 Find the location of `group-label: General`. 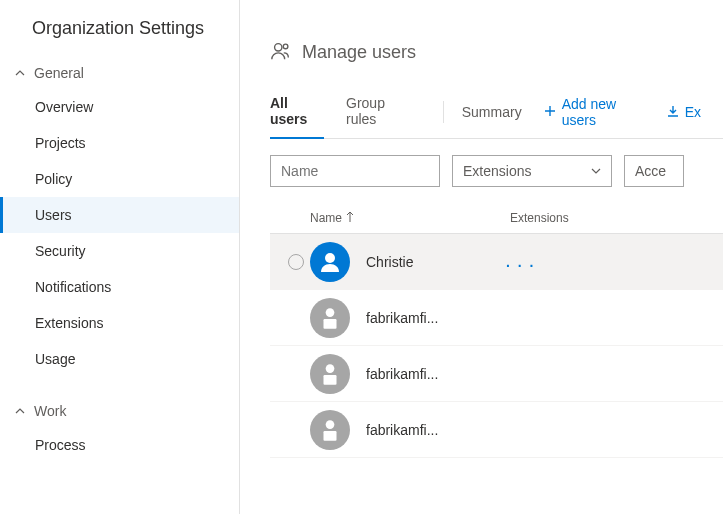

group-label: General is located at coordinates (59, 73).